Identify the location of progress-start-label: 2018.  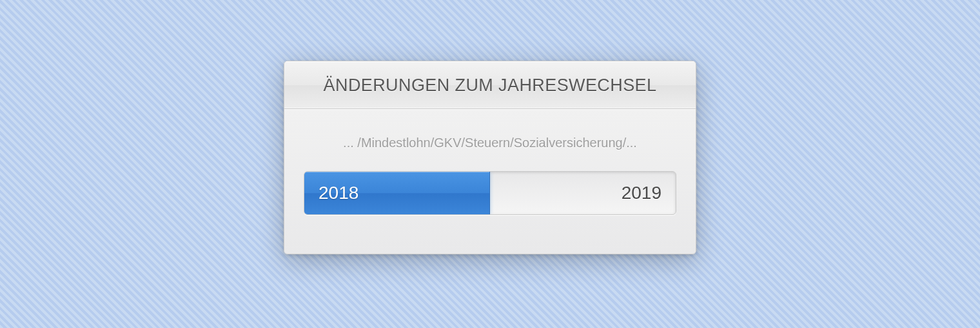
(338, 193).